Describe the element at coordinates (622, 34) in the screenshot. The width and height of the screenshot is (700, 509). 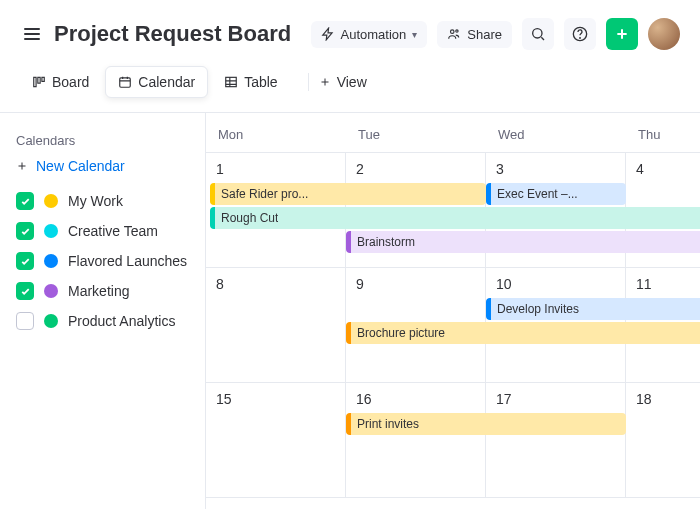
I see `add-button` at that location.